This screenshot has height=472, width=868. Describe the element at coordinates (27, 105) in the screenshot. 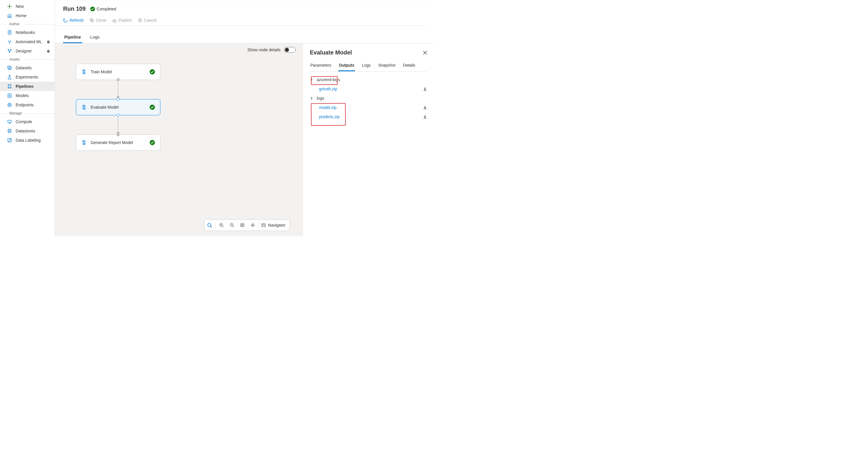

I see `sidebar-item-endpoints: Endpoints` at that location.